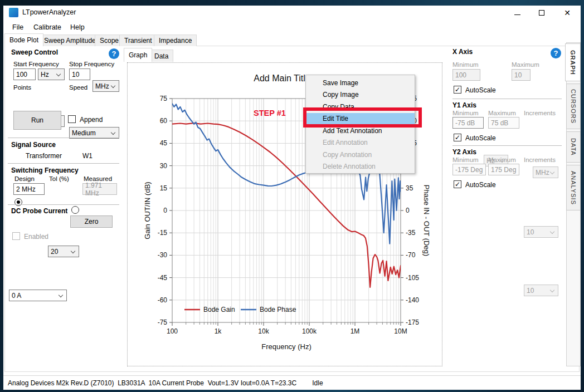 The image size is (584, 392). Describe the element at coordinates (531, 291) in the screenshot. I see `y2-increments-value: 10` at that location.